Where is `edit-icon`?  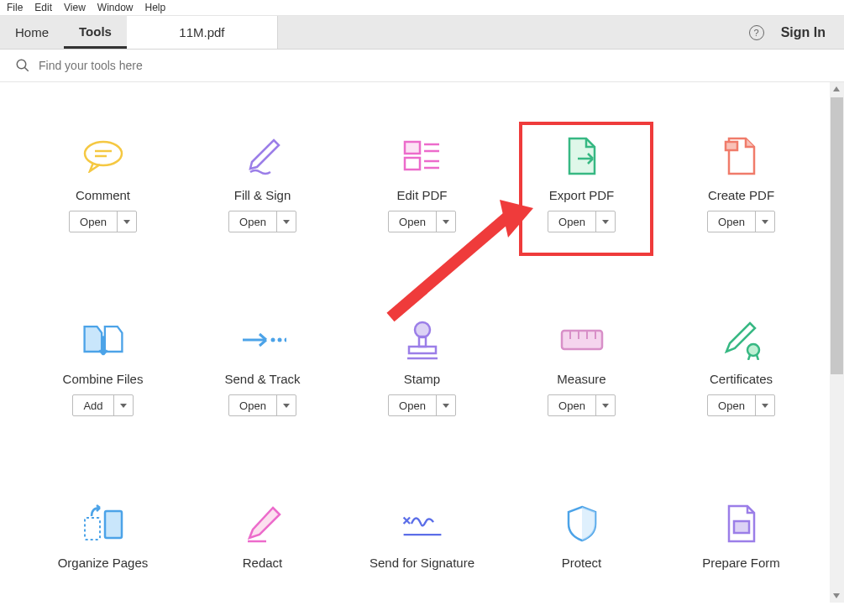
edit-icon is located at coordinates (422, 156).